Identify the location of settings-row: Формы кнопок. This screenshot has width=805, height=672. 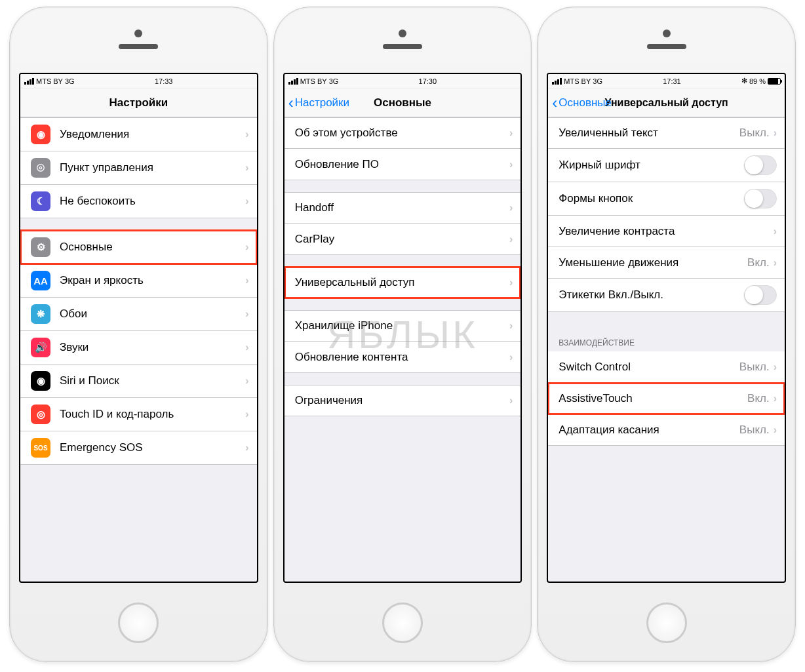
(666, 199).